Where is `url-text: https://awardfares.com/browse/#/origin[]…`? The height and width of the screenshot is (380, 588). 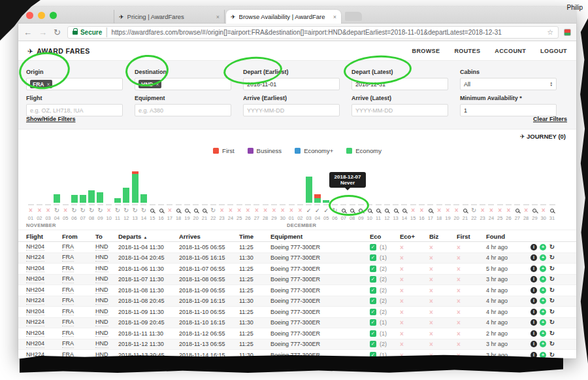
url-text: https://awardfares.com/browse/#/origin[]… is located at coordinates (327, 33).